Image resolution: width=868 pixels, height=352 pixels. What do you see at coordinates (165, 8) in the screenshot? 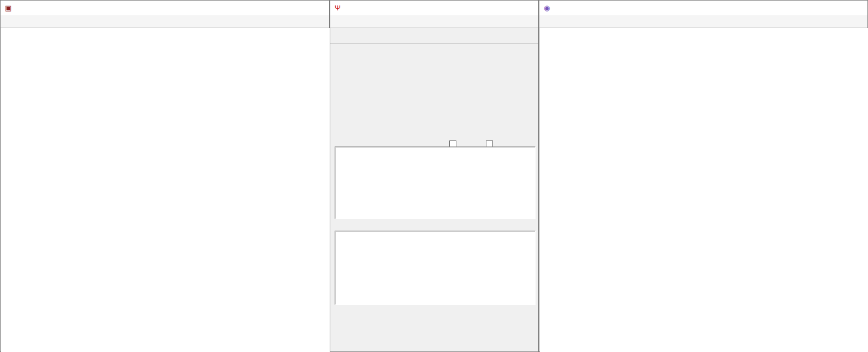
I see `geometry-titlebar: ▣` at bounding box center [165, 8].